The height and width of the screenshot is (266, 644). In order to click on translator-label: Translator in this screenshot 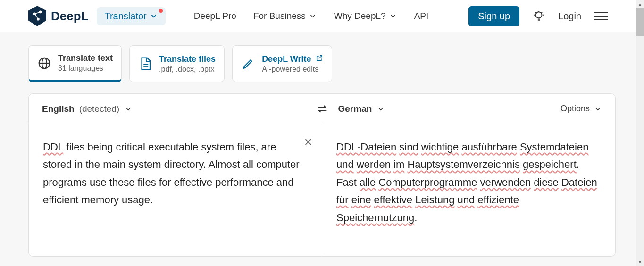, I will do `click(125, 16)`.